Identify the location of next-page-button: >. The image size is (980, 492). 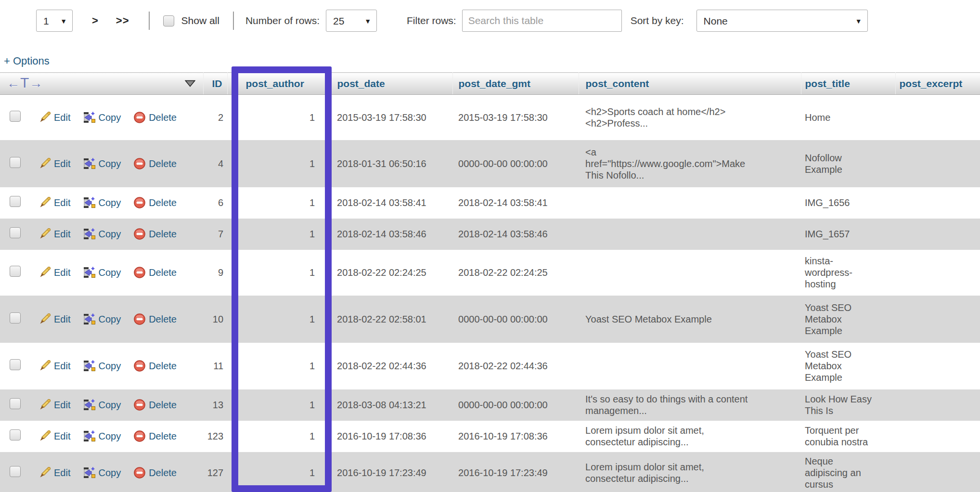
(95, 21).